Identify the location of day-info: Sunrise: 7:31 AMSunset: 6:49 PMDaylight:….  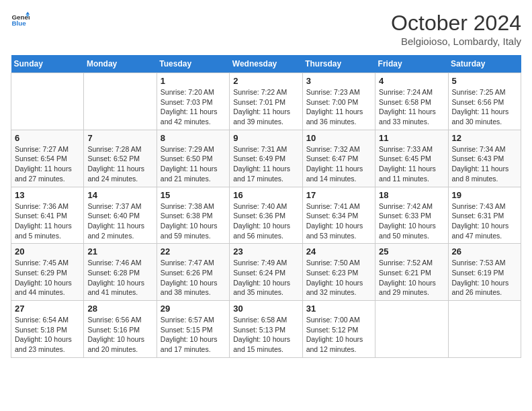
(266, 164).